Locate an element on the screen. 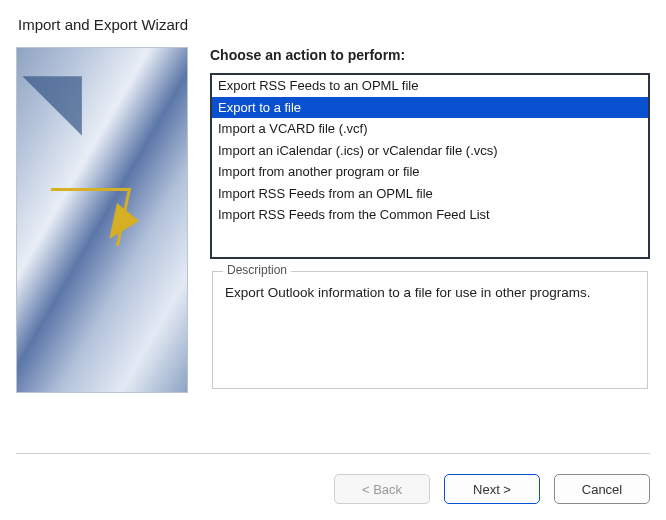 This screenshot has height=520, width=666. action-item: Import RSS Feeds from the Common Feed Li… is located at coordinates (430, 215).